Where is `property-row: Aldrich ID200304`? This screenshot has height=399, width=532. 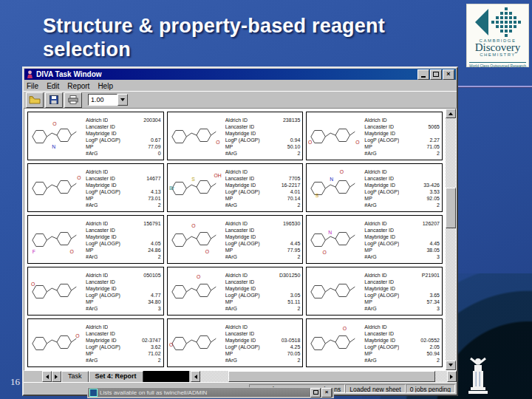
property-row: Aldrich ID200304 is located at coordinates (123, 120).